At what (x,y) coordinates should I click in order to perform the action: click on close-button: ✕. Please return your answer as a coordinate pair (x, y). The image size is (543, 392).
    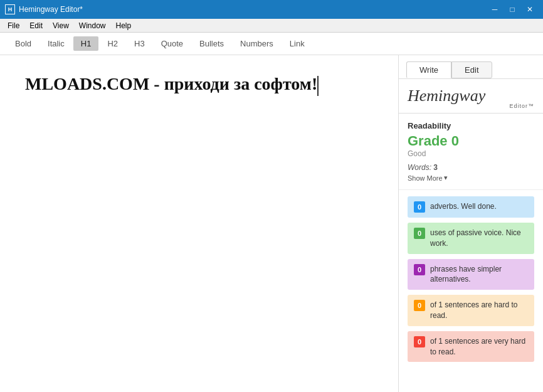
    Looking at the image, I should click on (530, 9).